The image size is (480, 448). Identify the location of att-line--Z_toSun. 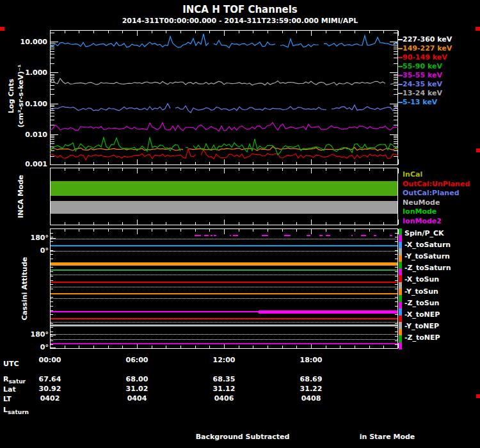
(155, 312).